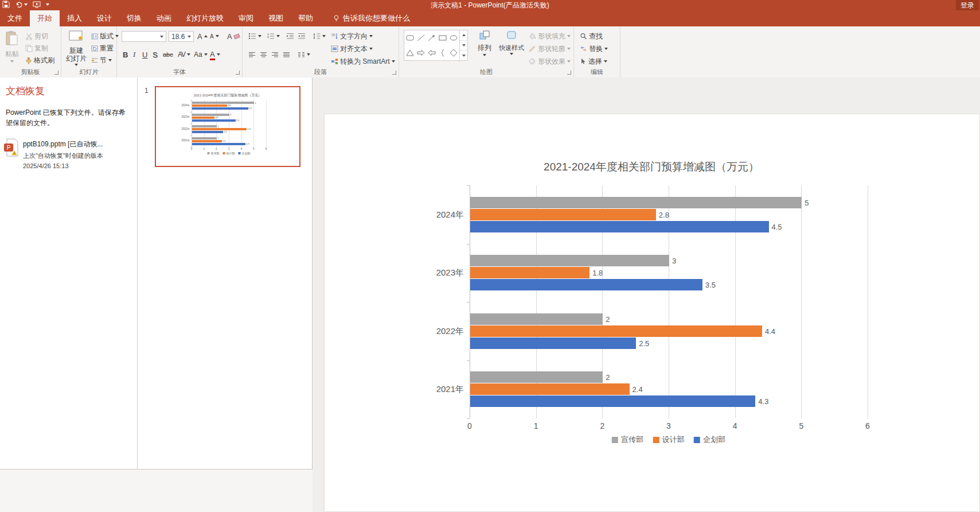 This screenshot has height=512, width=980. What do you see at coordinates (302, 36) in the screenshot?
I see `increase-indent-button` at bounding box center [302, 36].